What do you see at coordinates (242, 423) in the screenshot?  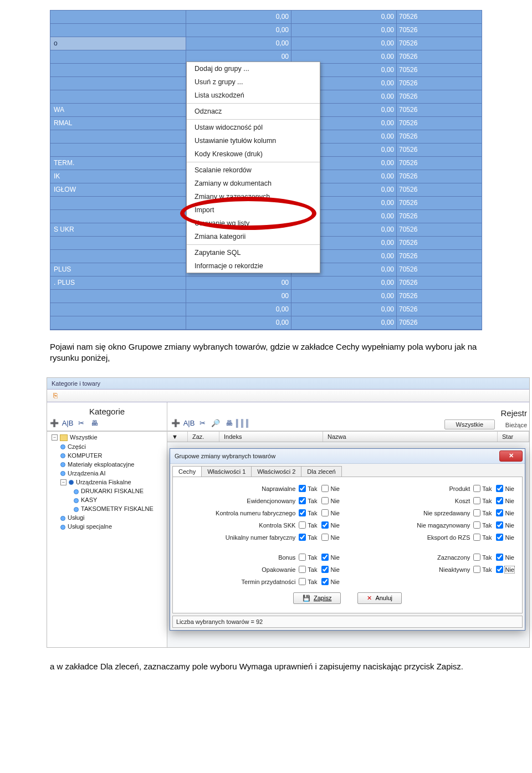 I see `barcode-icon: ║║║` at bounding box center [242, 423].